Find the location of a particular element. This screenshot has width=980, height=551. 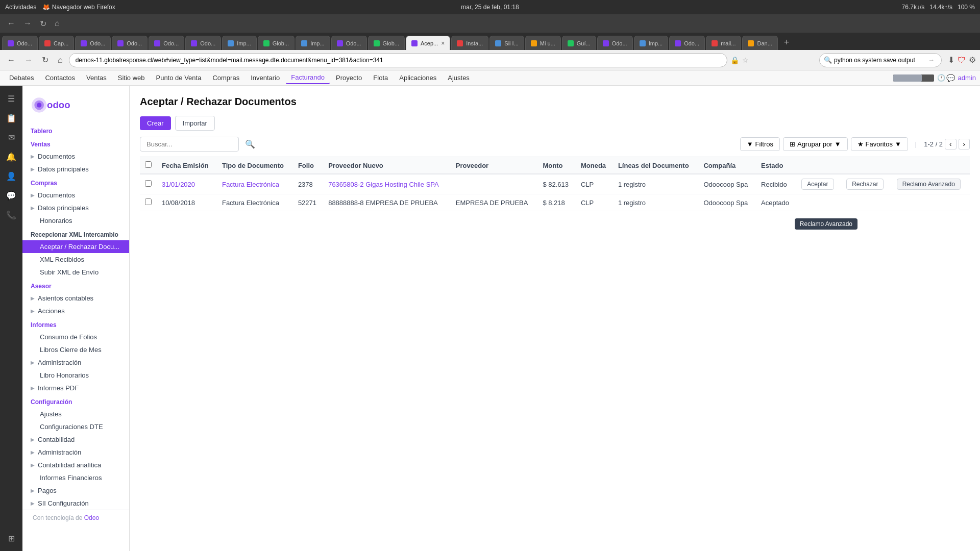

tab-glob-2: Glob... is located at coordinates (386, 43).